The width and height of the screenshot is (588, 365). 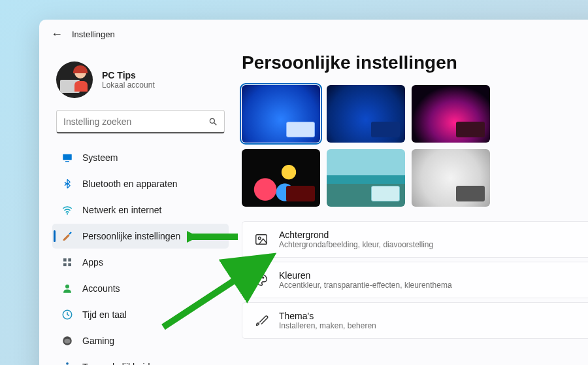 What do you see at coordinates (67, 184) in the screenshot?
I see `bluetooth-icon` at bounding box center [67, 184].